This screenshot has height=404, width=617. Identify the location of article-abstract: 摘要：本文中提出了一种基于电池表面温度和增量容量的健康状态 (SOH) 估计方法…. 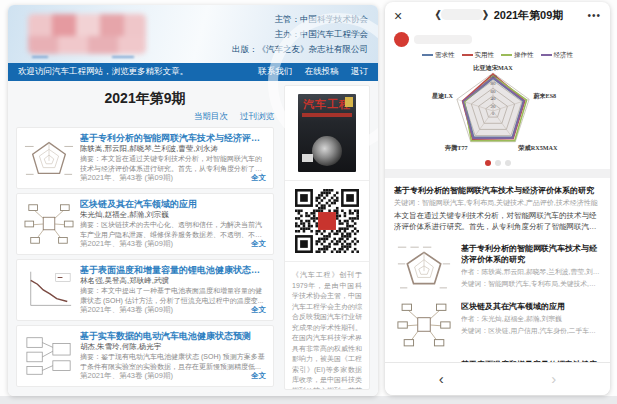
(173, 296).